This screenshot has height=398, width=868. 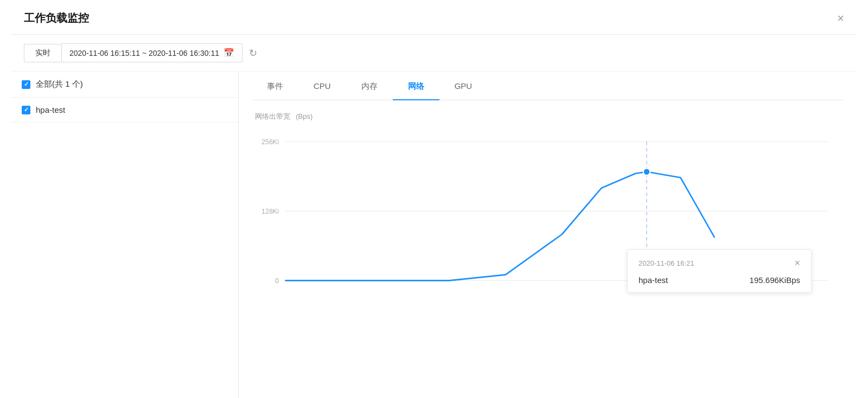 What do you see at coordinates (270, 142) in the screenshot?
I see `svg-text: 256Ki` at bounding box center [270, 142].